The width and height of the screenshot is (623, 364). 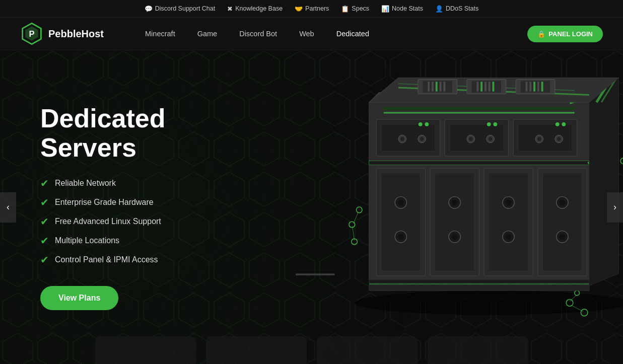 I want to click on check-icon-1: ✔, so click(x=44, y=202).